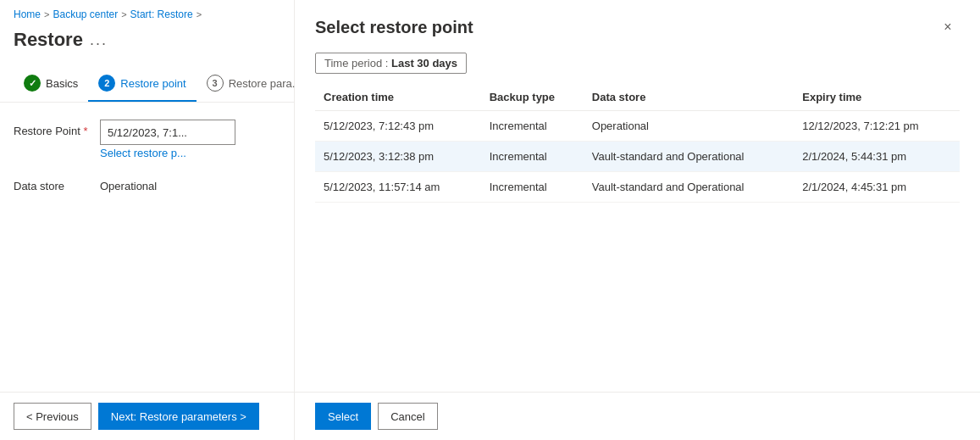  I want to click on step-basics: ✓ Basics, so click(51, 85).